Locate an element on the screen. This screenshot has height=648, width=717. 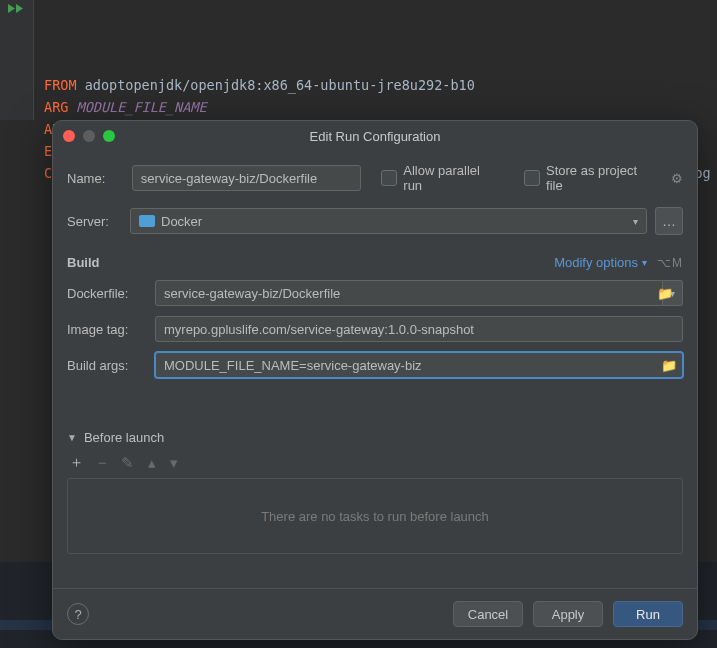
cancel-button-label: Cancel is located at coordinates (488, 614).